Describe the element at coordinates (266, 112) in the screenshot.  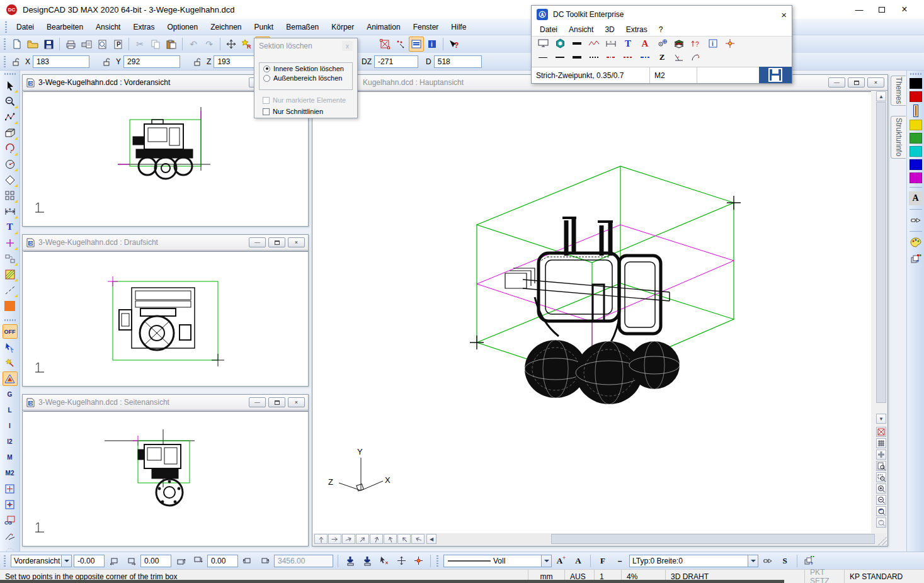
I see `check-cutlines` at that location.